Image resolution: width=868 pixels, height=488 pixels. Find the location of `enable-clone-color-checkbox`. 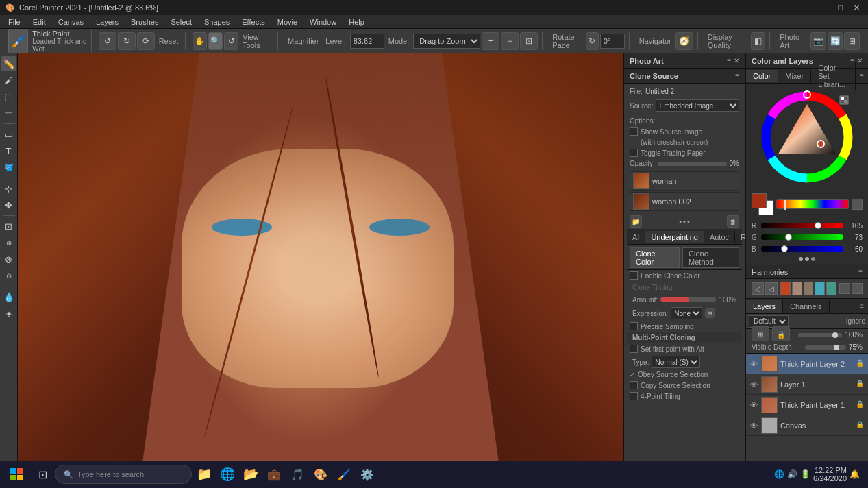

enable-clone-color-checkbox is located at coordinates (634, 276).